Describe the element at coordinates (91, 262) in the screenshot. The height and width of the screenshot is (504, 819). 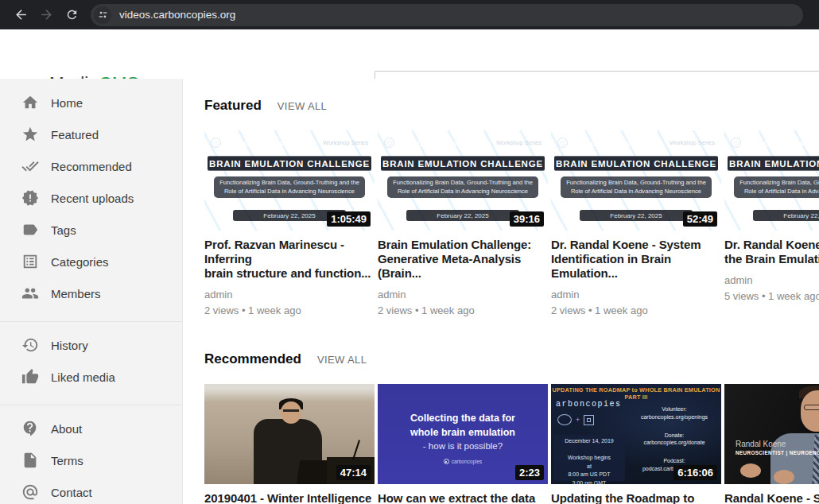
I see `sidebar-item-categories: Categories` at that location.